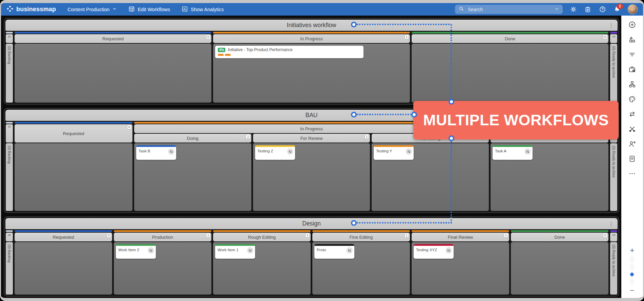 The height and width of the screenshot is (301, 644). I want to click on card-content: Task AN, so click(513, 153).